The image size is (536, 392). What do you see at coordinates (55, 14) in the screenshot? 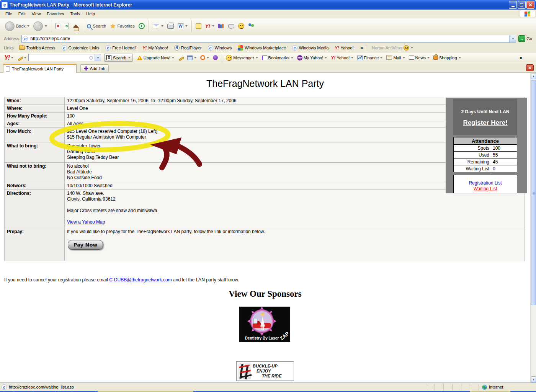
I see `menu-favorites: Favorites` at bounding box center [55, 14].